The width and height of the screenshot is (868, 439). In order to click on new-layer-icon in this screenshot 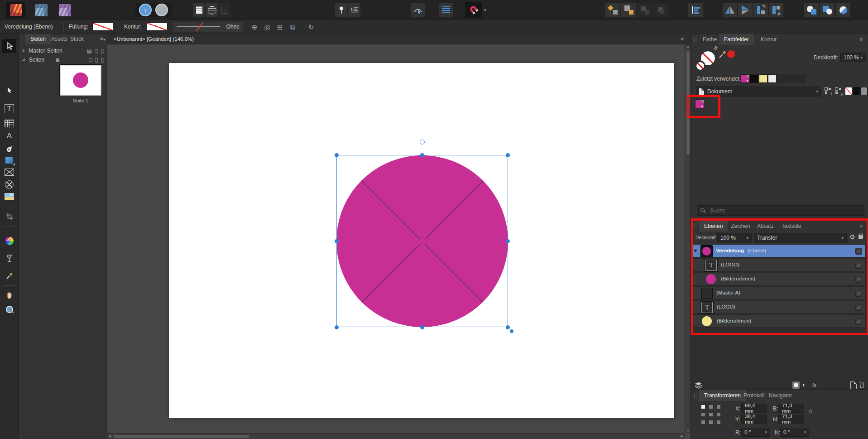, I will do `click(854, 385)`.